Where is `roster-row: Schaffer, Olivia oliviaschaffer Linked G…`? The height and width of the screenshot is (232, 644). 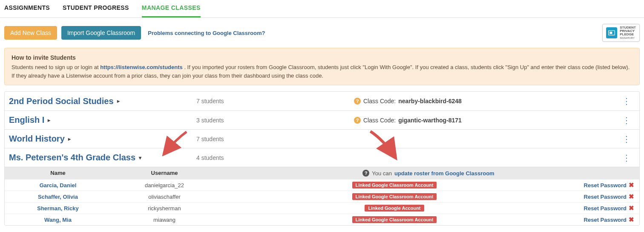
roster-row: Schaffer, Olivia oliviaschaffer Linked G… is located at coordinates (322, 196).